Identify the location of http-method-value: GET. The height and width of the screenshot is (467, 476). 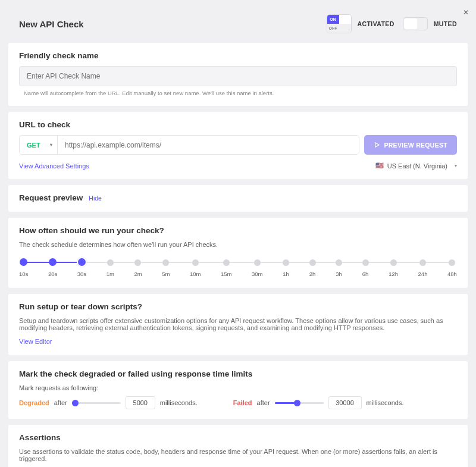
(33, 145).